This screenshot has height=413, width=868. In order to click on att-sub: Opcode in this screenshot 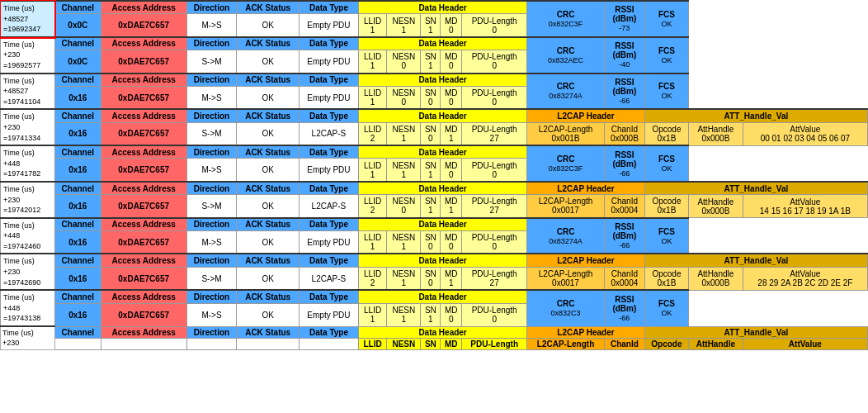, I will do `click(667, 344)`.